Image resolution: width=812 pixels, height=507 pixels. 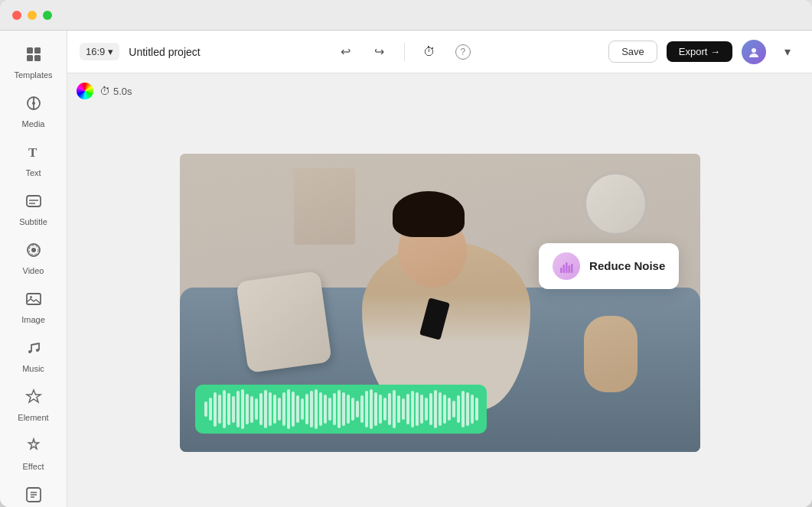 What do you see at coordinates (788, 52) in the screenshot?
I see `user-menu-button: ▾` at bounding box center [788, 52].